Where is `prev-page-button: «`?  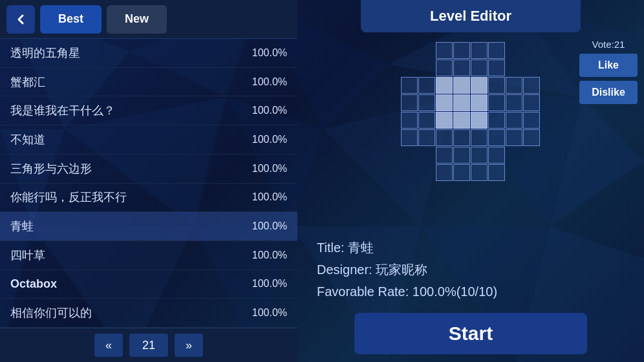
prev-page-button: « is located at coordinates (109, 345).